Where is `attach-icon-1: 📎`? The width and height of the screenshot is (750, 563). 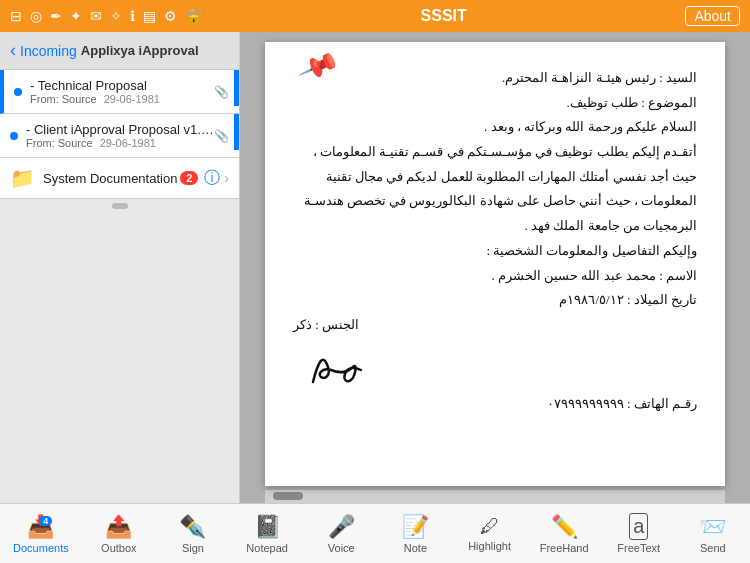 attach-icon-1: 📎 is located at coordinates (222, 92).